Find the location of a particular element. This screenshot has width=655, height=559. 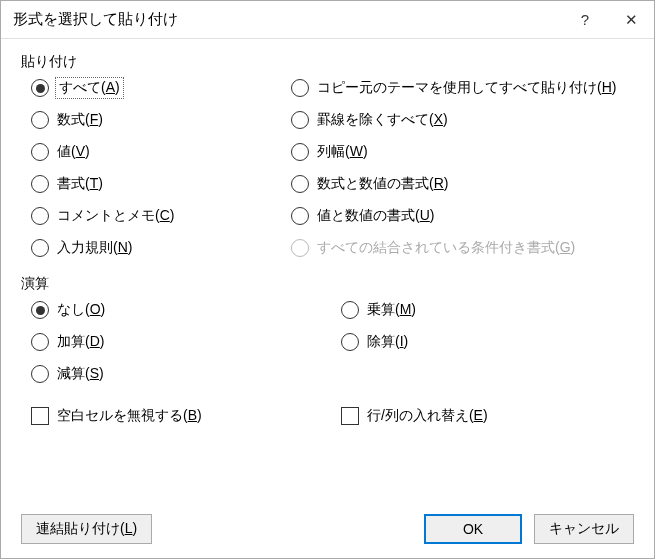

radio-option: 減算(S) is located at coordinates (186, 374).